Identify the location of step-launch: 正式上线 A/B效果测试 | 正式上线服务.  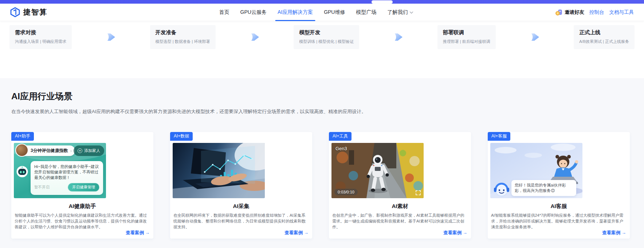
(604, 37).